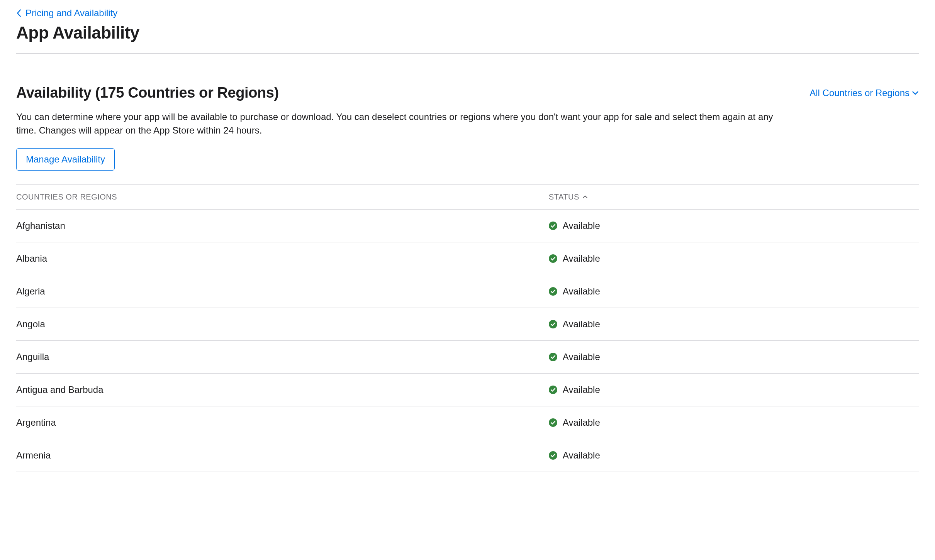 This screenshot has height=560, width=935. What do you see at coordinates (467, 357) in the screenshot?
I see `table-row: AnguillaAvailable` at bounding box center [467, 357].